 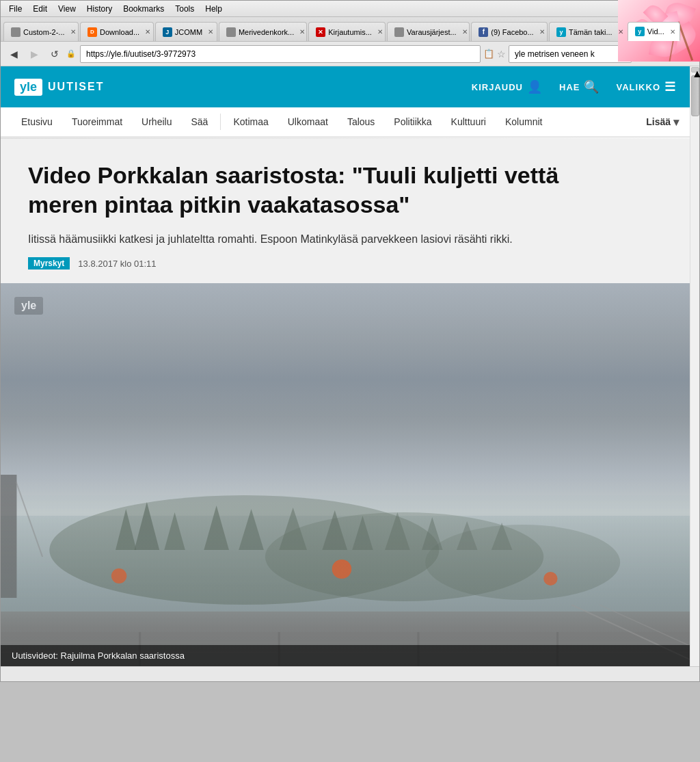 What do you see at coordinates (498, 88) in the screenshot?
I see `login-label: KIRJAUDU` at bounding box center [498, 88].